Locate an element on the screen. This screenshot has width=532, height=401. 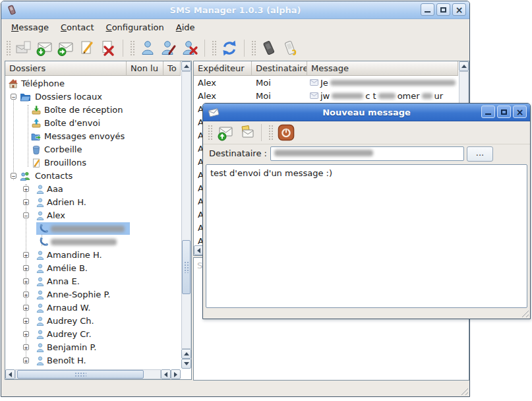
edit-contact-button is located at coordinates (169, 48).